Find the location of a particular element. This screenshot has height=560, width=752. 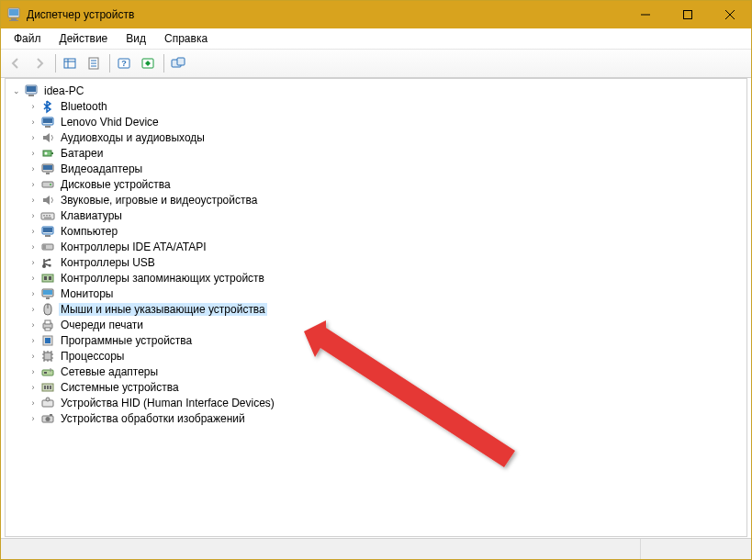

tree-node-display: ›Видеоадаптеры is located at coordinates (376, 169).